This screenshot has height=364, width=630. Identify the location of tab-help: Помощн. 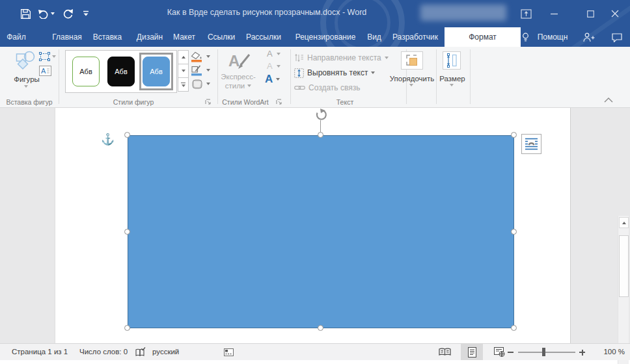
(553, 37).